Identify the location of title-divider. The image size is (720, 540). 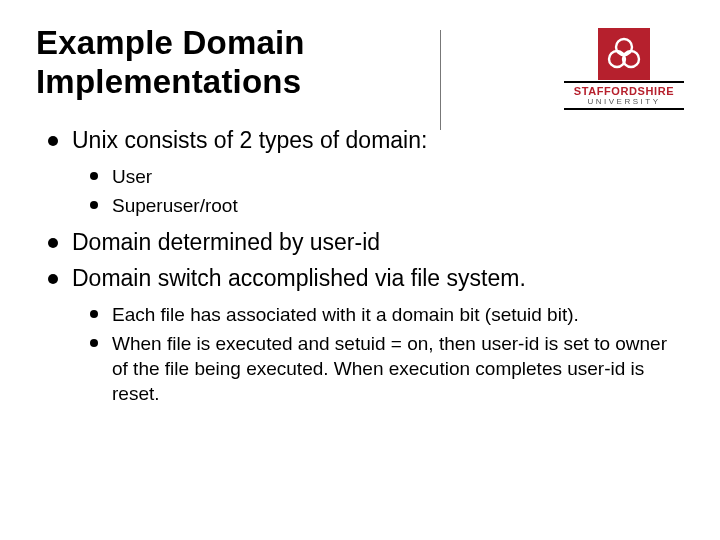
(440, 80).